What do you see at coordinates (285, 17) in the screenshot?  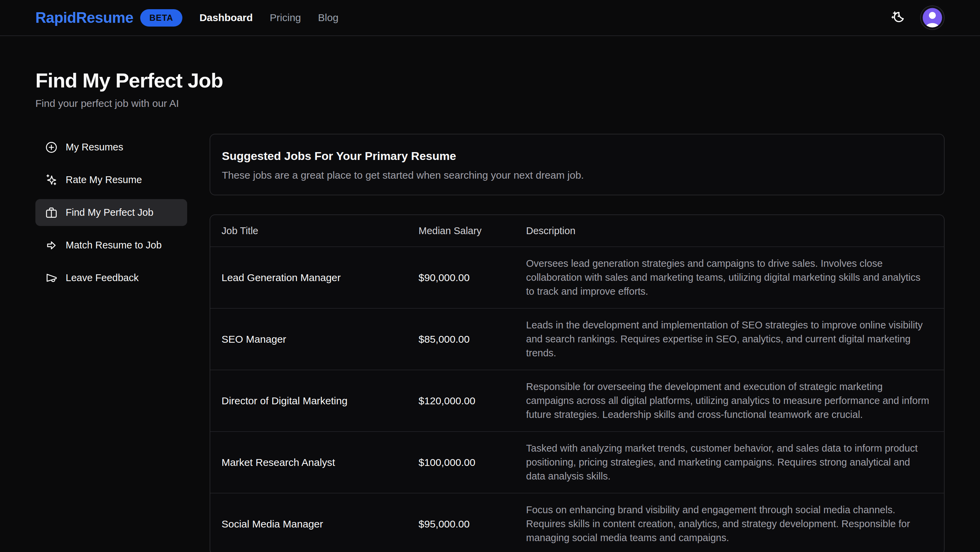 I see `nav-pricing: Pricing` at bounding box center [285, 17].